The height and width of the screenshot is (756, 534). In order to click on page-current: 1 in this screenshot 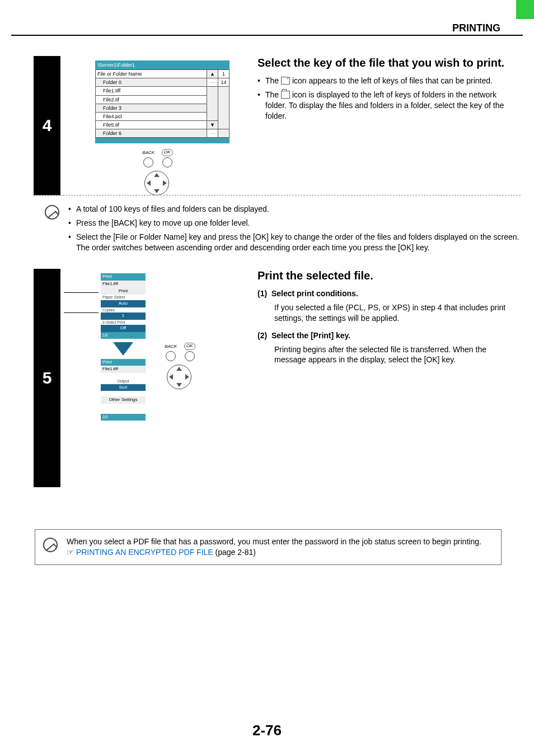, I will do `click(224, 74)`.